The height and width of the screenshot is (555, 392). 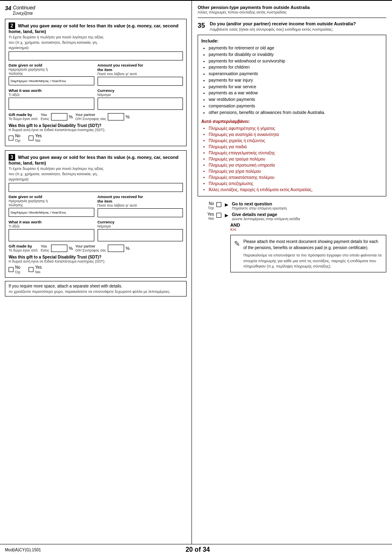 What do you see at coordinates (91, 115) in the screenshot?
I see `block2-partner-label: Your partner` at bounding box center [91, 115].